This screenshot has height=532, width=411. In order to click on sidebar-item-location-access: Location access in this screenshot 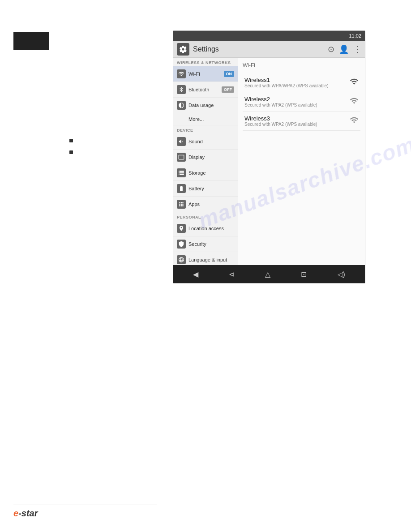, I will do `click(206, 228)`.